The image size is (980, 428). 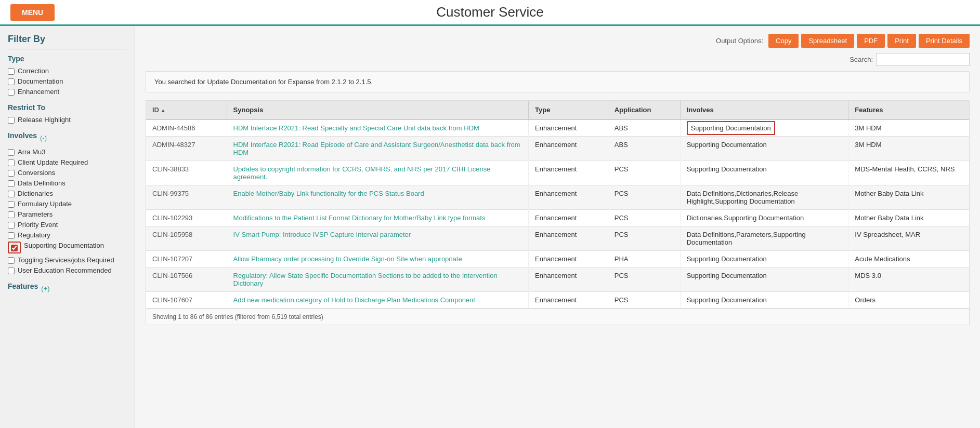 What do you see at coordinates (32, 12) in the screenshot?
I see `menu-button: MENU` at bounding box center [32, 12].